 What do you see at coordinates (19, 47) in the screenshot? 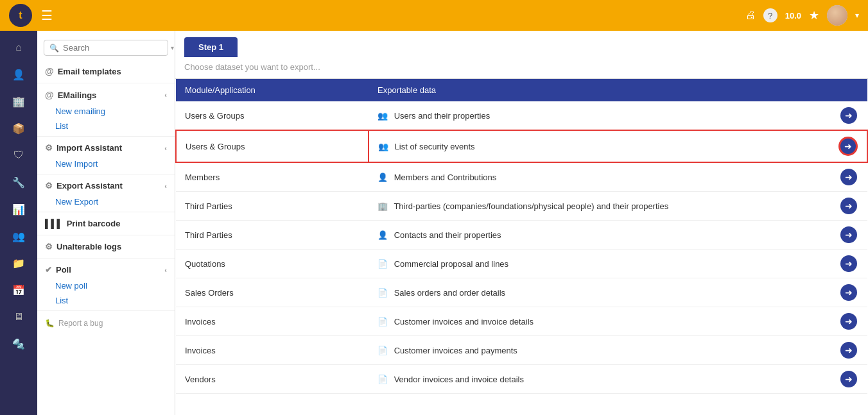
I see `sidebar-icon-home: ⌂` at bounding box center [19, 47].